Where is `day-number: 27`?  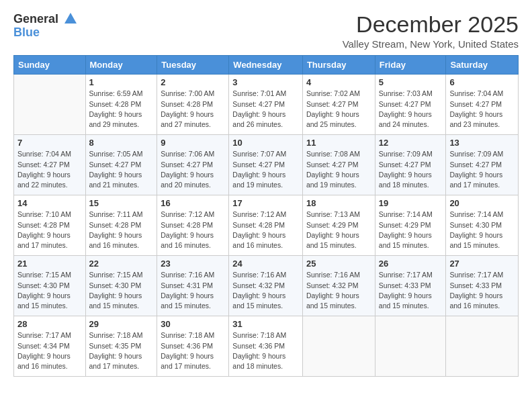
day-number: 27 is located at coordinates (482, 263).